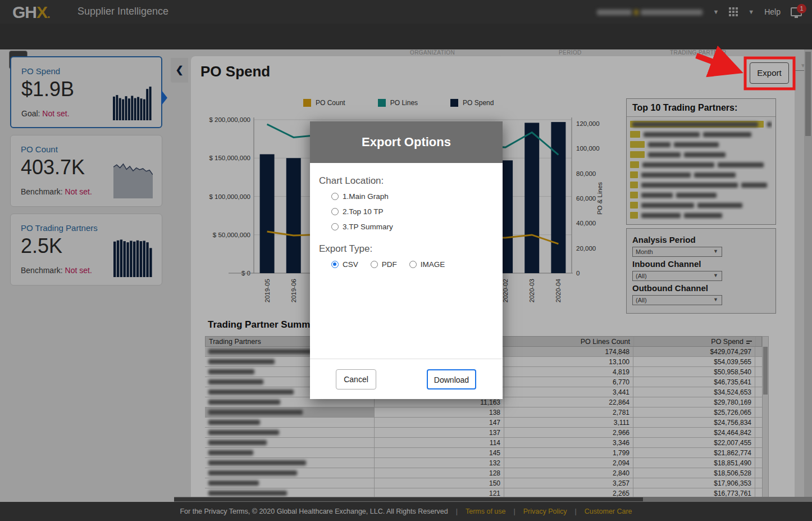 Image resolution: width=812 pixels, height=521 pixels. Describe the element at coordinates (417, 197) in the screenshot. I see `chart-location-radio-1: 1.Main Graph` at that location.